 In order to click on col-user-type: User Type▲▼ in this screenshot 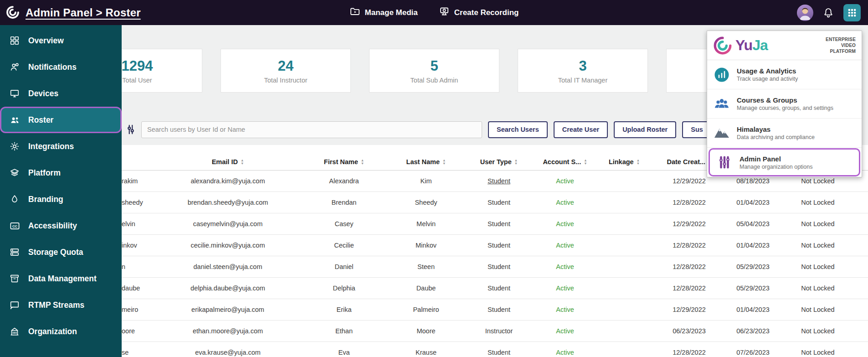, I will do `click(499, 162)`.